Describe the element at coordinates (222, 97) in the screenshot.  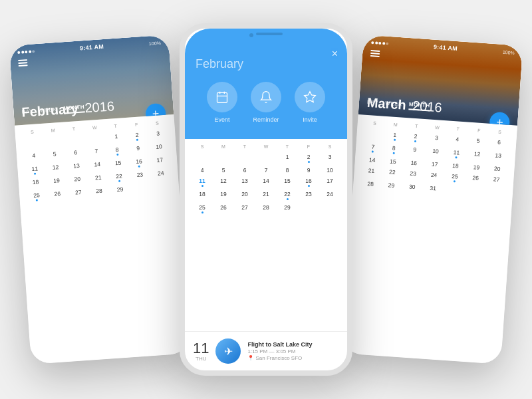
I see `event-icon` at that location.